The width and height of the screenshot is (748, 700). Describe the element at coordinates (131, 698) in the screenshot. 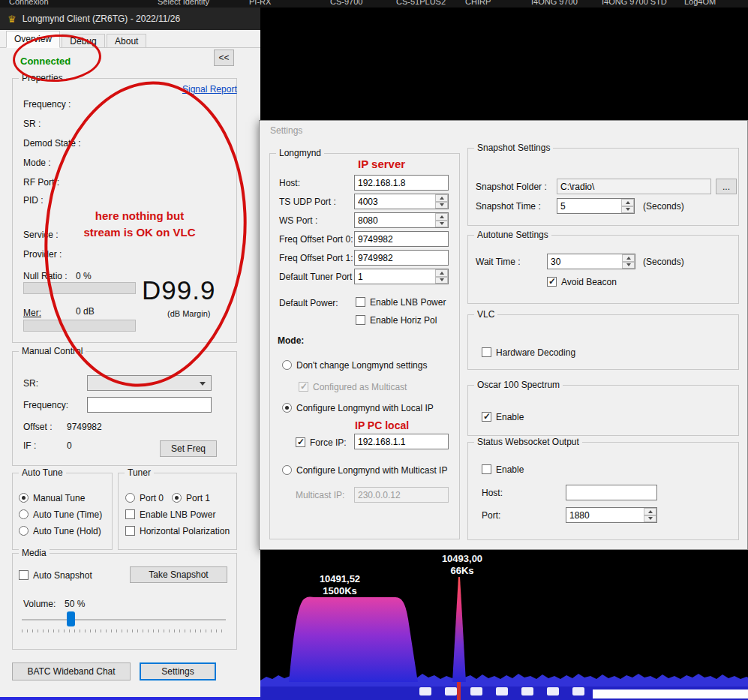

I see `window-bottom-edge` at that location.